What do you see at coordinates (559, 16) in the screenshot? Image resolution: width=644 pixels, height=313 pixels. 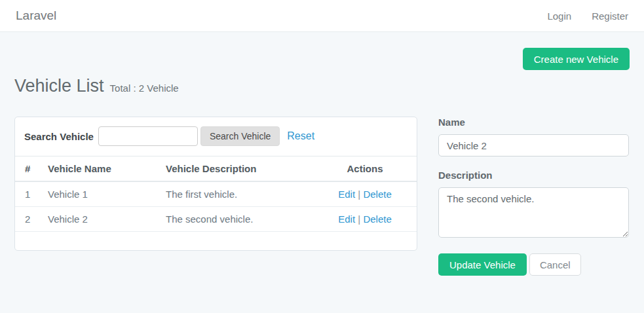 I see `login-link: Login` at bounding box center [559, 16].